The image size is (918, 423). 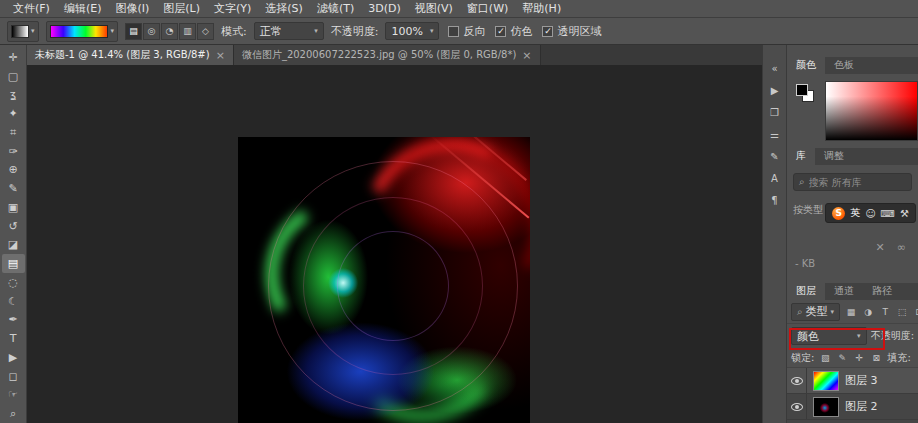 I want to click on properties-panel-icon: ⚌, so click(x=775, y=134).